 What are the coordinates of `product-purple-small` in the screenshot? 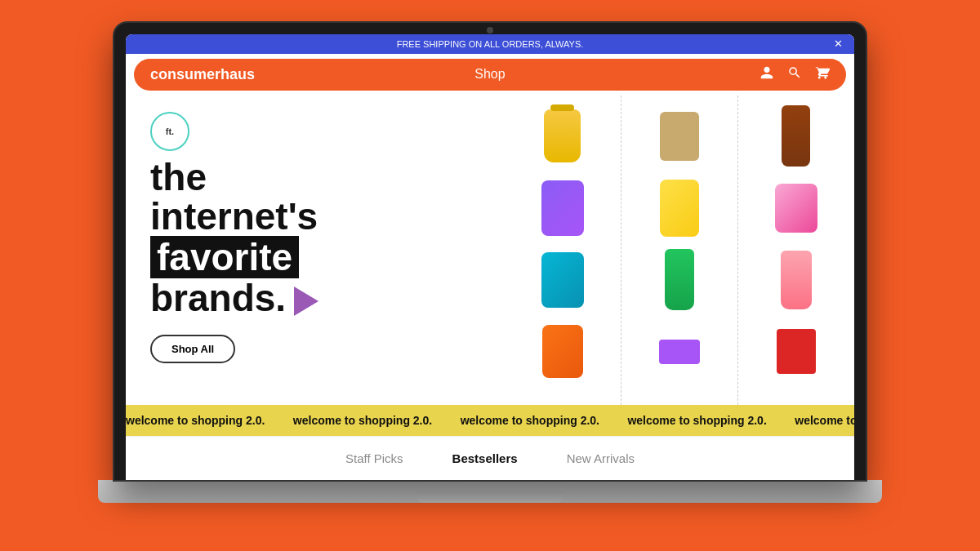 It's located at (679, 352).